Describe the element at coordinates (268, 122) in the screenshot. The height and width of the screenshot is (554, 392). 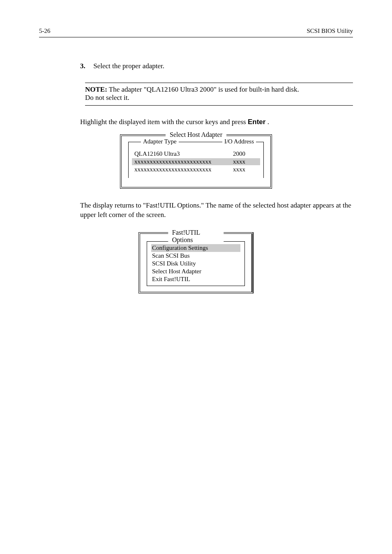
I see `highlight-suffix: .` at that location.